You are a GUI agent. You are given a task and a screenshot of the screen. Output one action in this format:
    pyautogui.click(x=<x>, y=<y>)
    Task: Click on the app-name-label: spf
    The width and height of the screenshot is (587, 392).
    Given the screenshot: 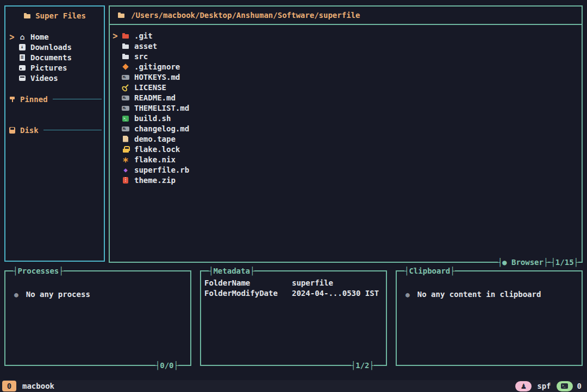 What is the action you would take?
    pyautogui.click(x=544, y=386)
    